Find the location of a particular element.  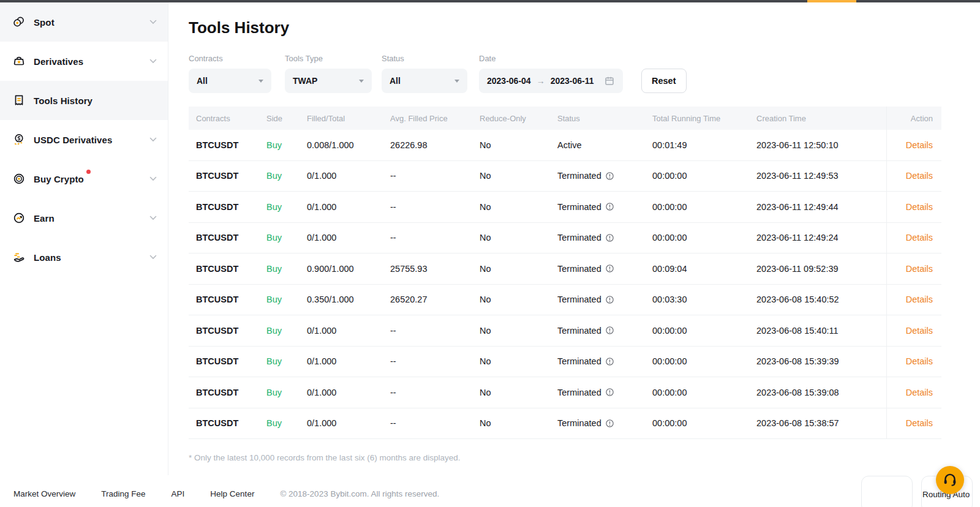

floating-button-left is located at coordinates (887, 491).